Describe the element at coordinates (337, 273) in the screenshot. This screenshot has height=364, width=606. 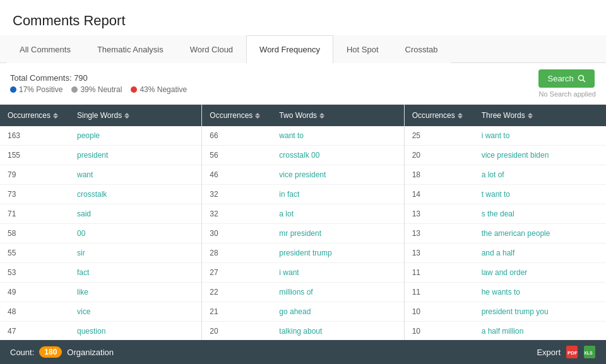
I see `cell-word: i want` at that location.